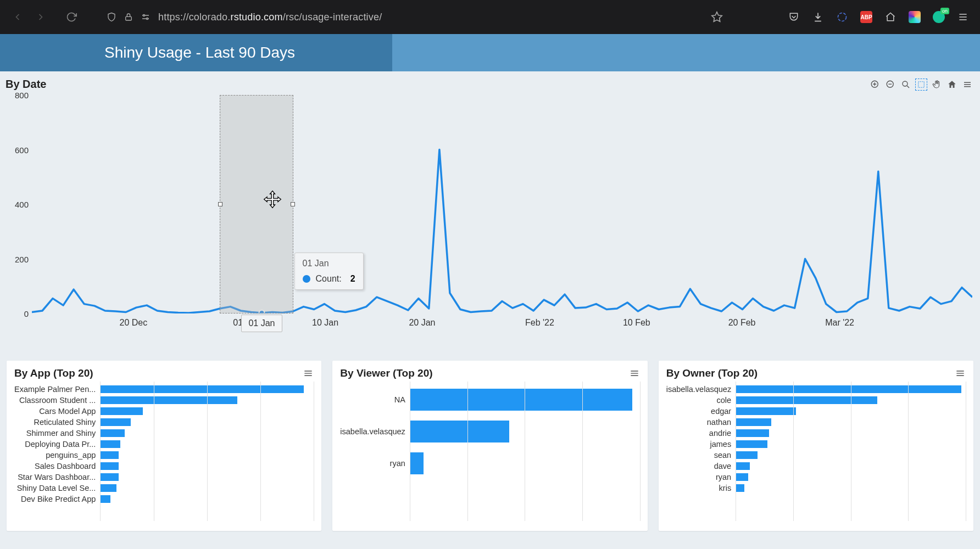 The height and width of the screenshot is (549, 980). I want to click on grammarly-extension-icon, so click(939, 17).